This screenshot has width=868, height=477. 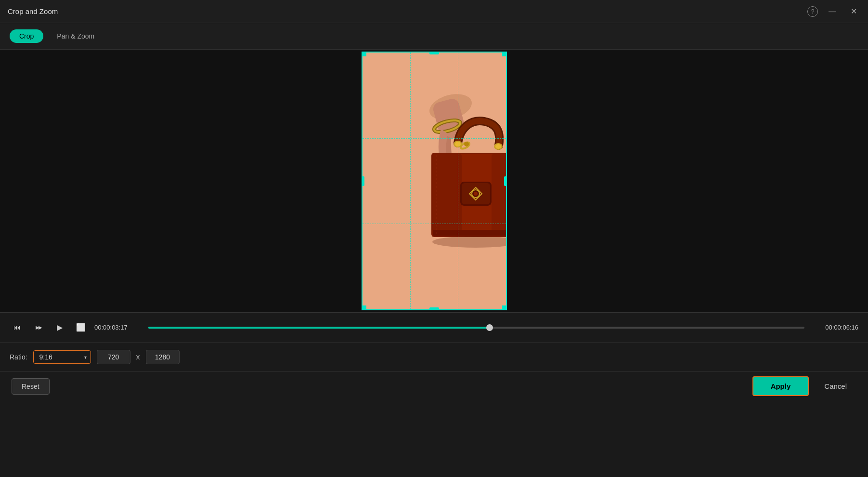 What do you see at coordinates (319, 328) in the screenshot?
I see `progress-fill` at bounding box center [319, 328].